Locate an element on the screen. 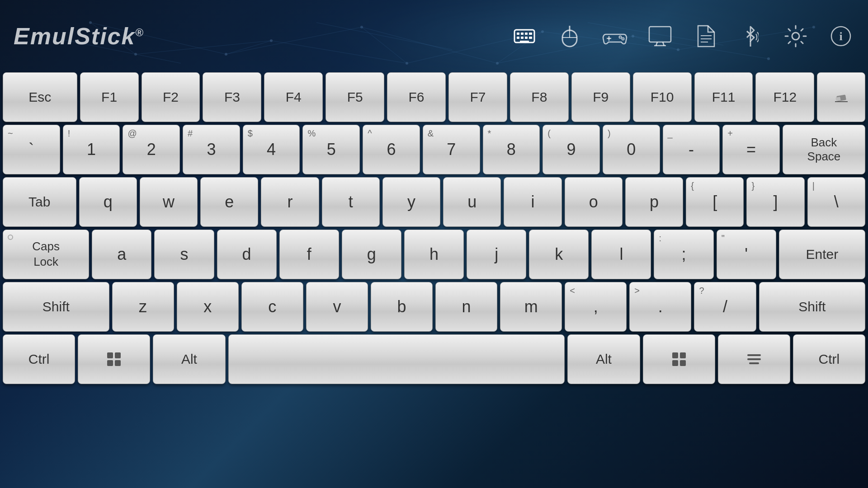  nav-file is located at coordinates (705, 36).